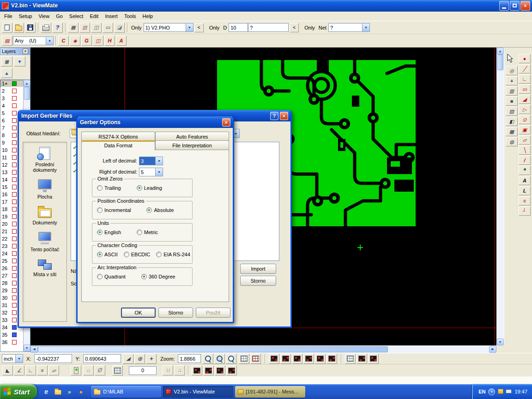 The height and width of the screenshot is (399, 532). What do you see at coordinates (118, 145) in the screenshot?
I see `tab: Data Format` at bounding box center [118, 145].